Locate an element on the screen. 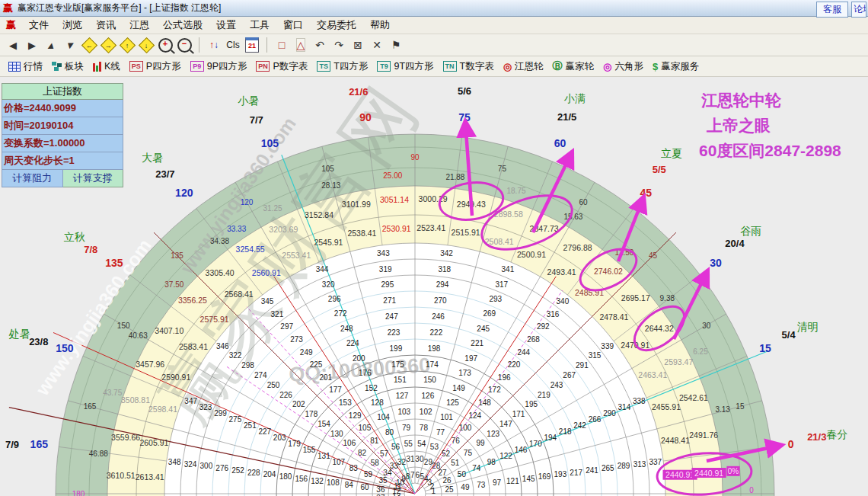 Image resolution: width=868 pixels, height=496 pixels. spiral-number: 5 is located at coordinates (423, 477).